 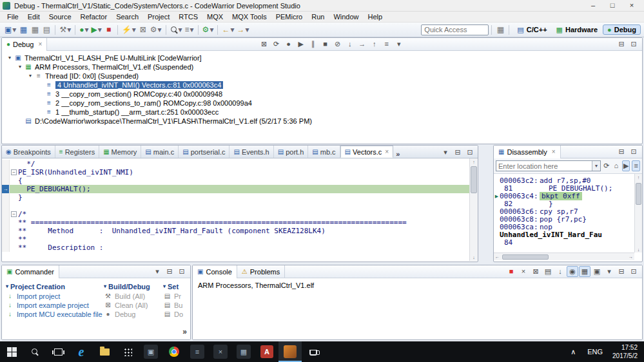 What do you see at coordinates (6, 6) in the screenshot?
I see `codewarrior-app-icon` at bounding box center [6, 6].